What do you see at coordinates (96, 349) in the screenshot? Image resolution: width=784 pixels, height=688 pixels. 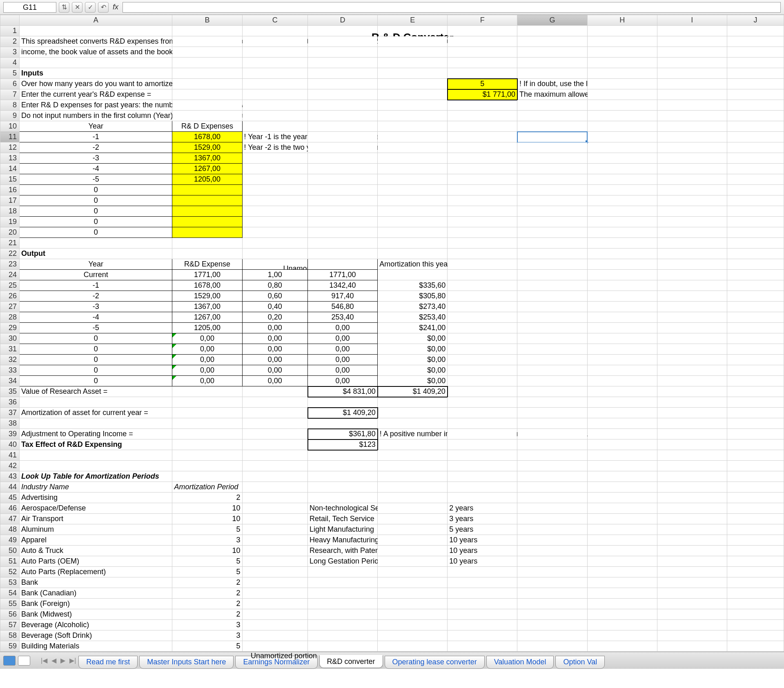 I see `cell-A31: 0` at bounding box center [96, 349].